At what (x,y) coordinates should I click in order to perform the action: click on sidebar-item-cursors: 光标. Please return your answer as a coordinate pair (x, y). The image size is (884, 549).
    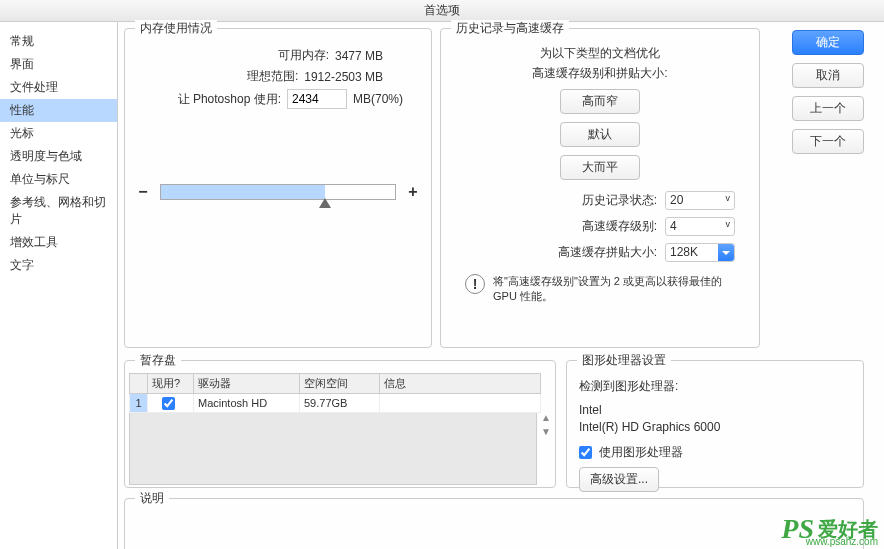
    Looking at the image, I should click on (58, 134).